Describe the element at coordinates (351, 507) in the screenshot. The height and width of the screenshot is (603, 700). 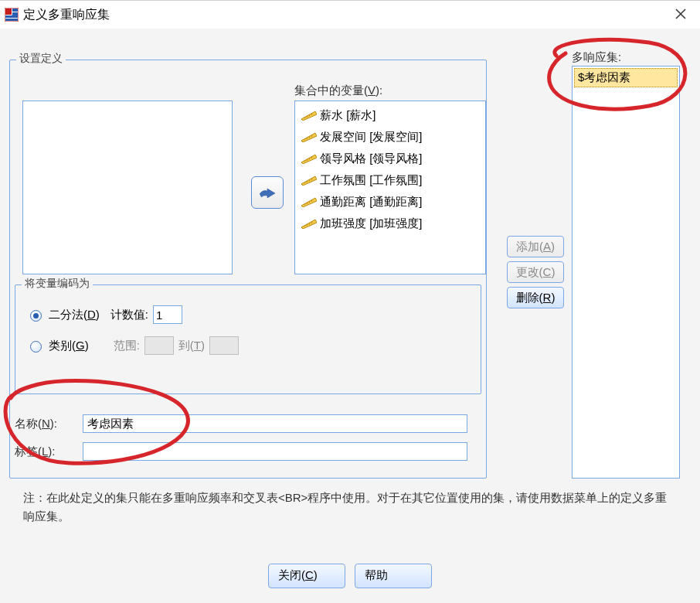
I see `note-text: 注：在此处定义的集只能在多重响应频率和交叉表<BR>程序中使用。对于在其它位置使…` at that location.